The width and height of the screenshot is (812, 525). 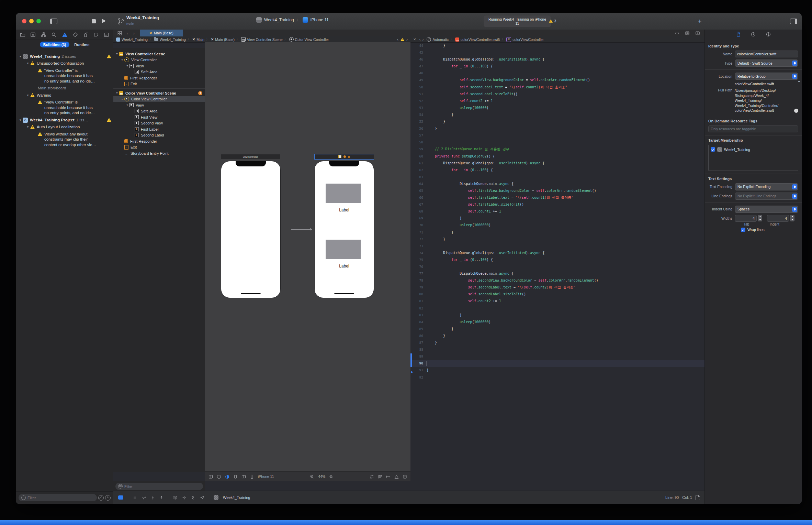 What do you see at coordinates (159, 99) in the screenshot?
I see `outline-row: ▾Color View Controller` at bounding box center [159, 99].